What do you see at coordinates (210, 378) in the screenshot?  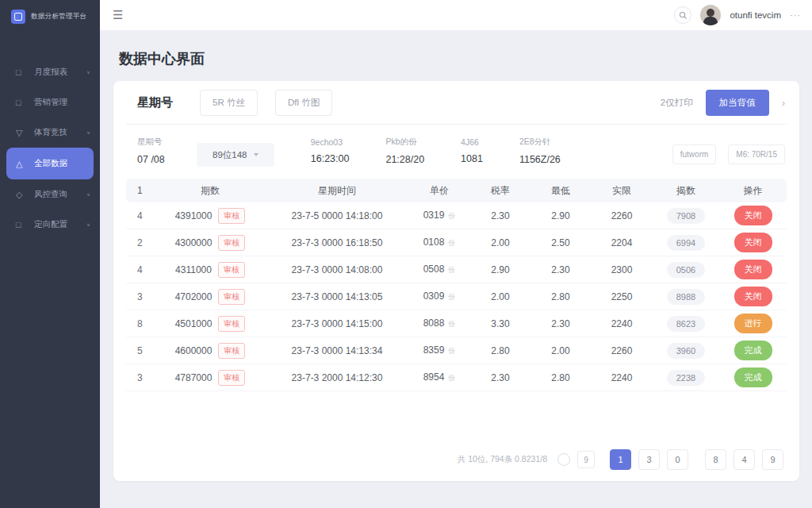 I see `cell-id: 4787000审核` at bounding box center [210, 378].